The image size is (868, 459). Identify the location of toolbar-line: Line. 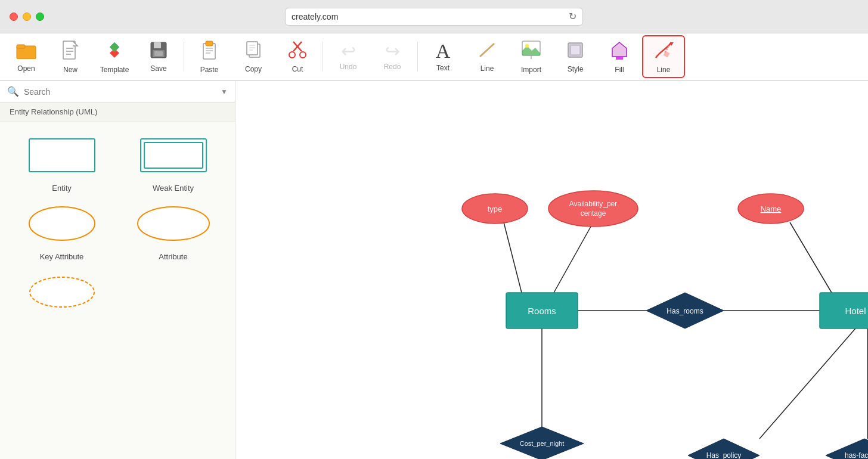
(487, 57).